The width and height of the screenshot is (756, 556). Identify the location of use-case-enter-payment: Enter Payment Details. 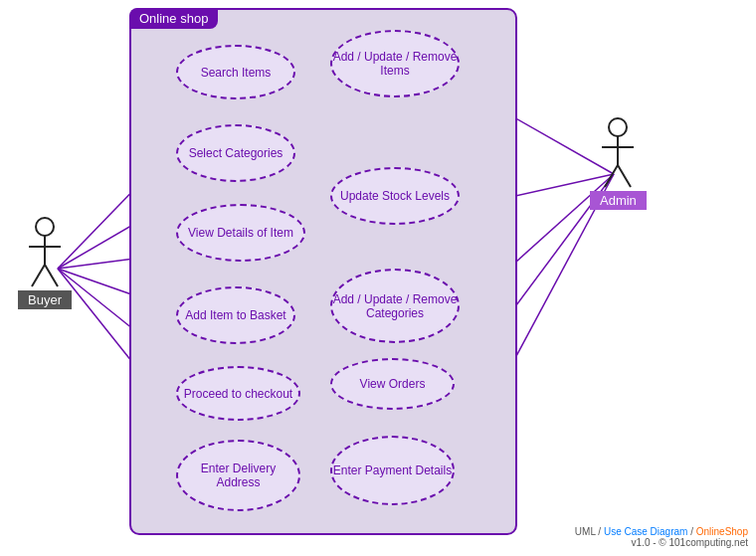
(392, 470).